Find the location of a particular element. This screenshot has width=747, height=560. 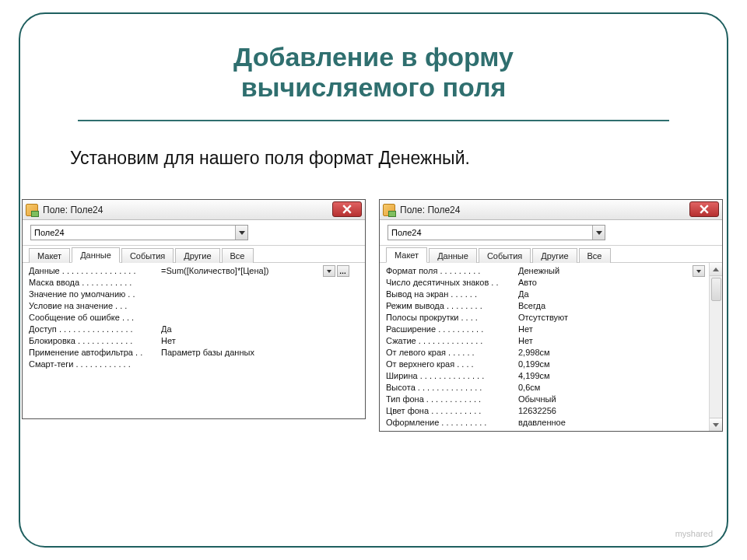

property-value: 4,199см is located at coordinates (619, 376).